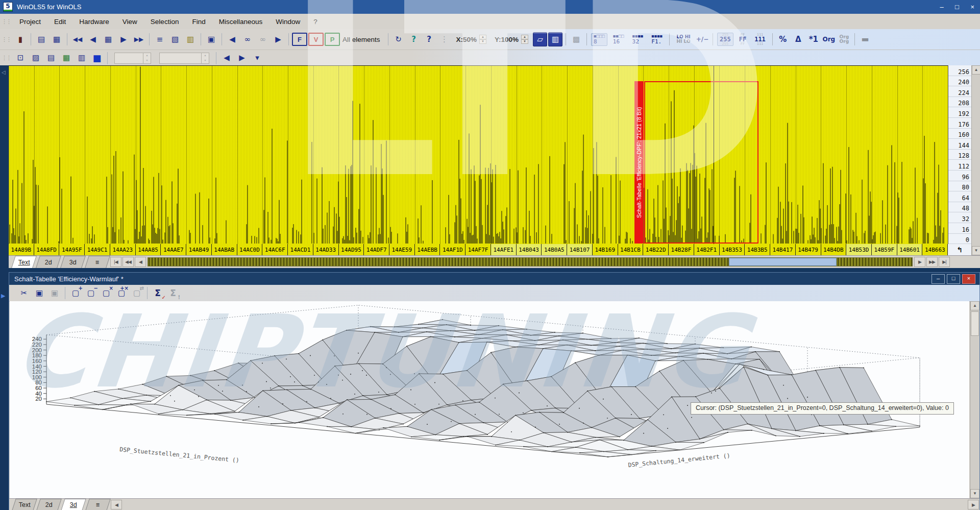 This screenshot has height=510, width=980. Describe the element at coordinates (24, 262) in the screenshot. I see `view-tab: Text` at that location.